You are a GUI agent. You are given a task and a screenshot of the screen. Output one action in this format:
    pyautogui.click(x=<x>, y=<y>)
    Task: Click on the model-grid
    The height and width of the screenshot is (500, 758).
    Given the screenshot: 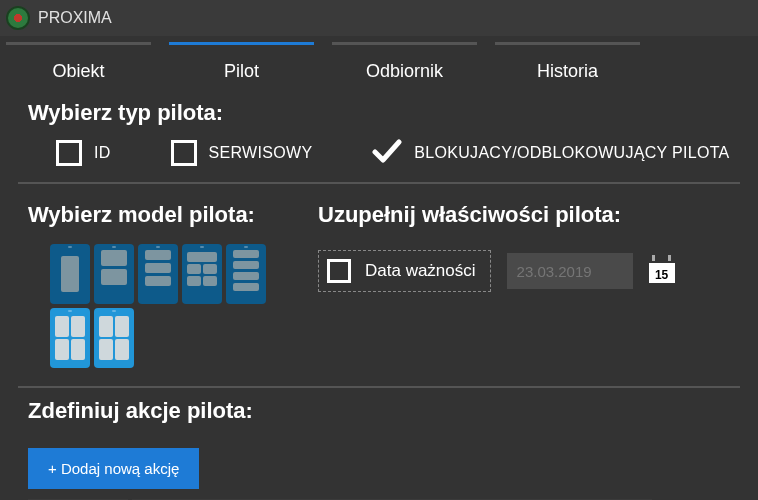 What is the action you would take?
    pyautogui.click(x=158, y=304)
    